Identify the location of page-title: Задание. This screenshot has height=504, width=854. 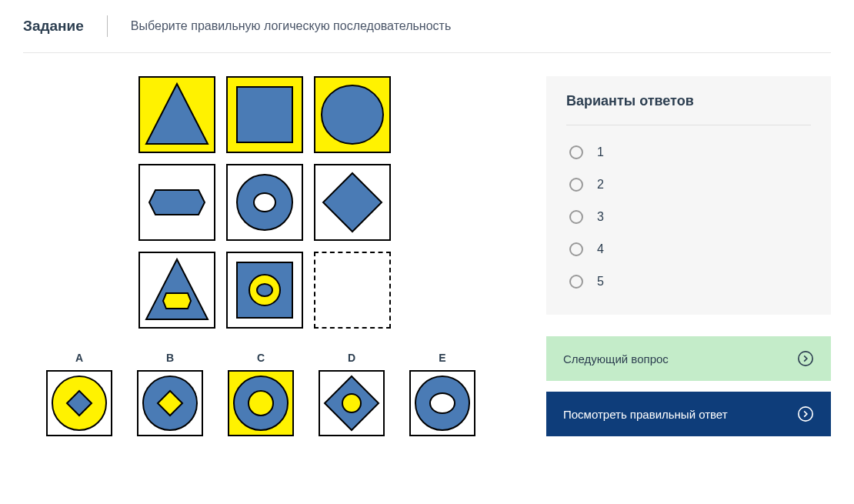
(54, 26).